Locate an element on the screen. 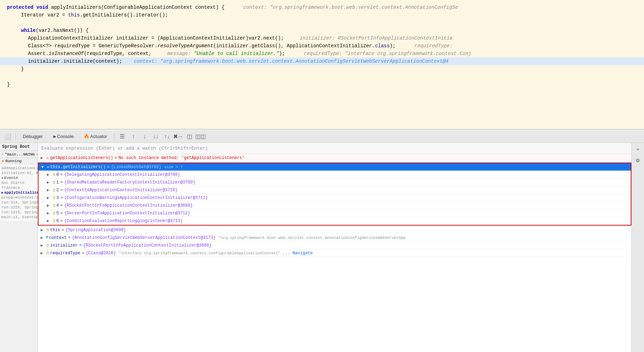  var-val-5: {ServerPortInfoApplicationContextInitial… is located at coordinates (127, 213).